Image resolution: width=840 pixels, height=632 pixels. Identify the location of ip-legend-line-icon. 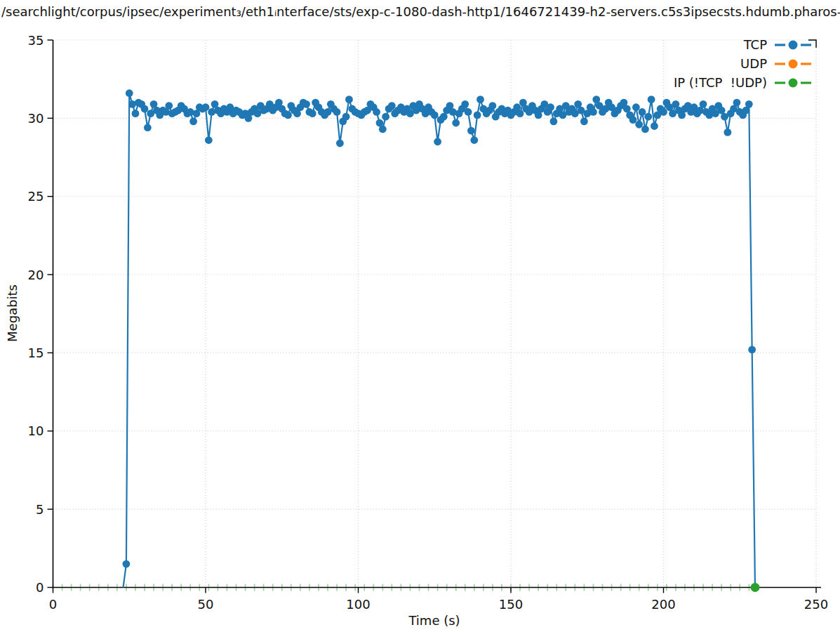
(793, 83).